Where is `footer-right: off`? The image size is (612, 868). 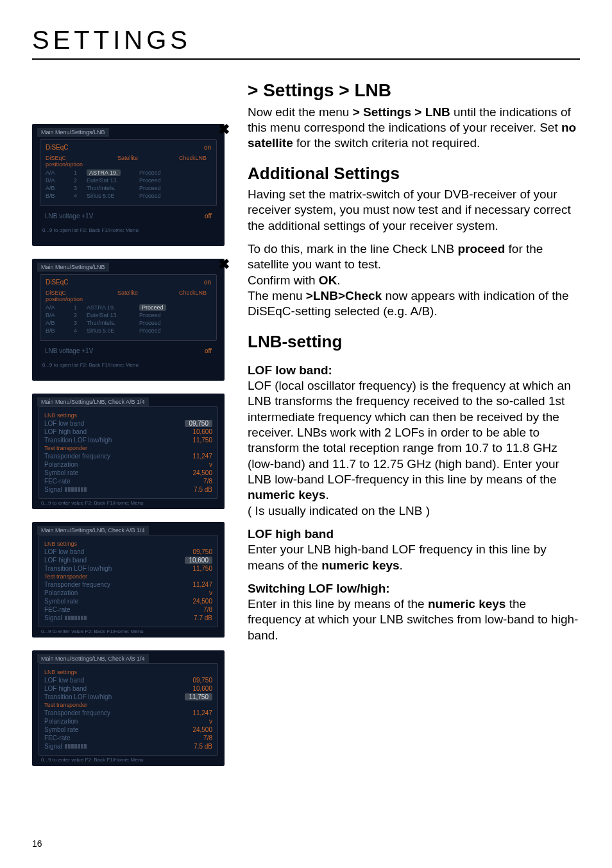
footer-right: off is located at coordinates (208, 216).